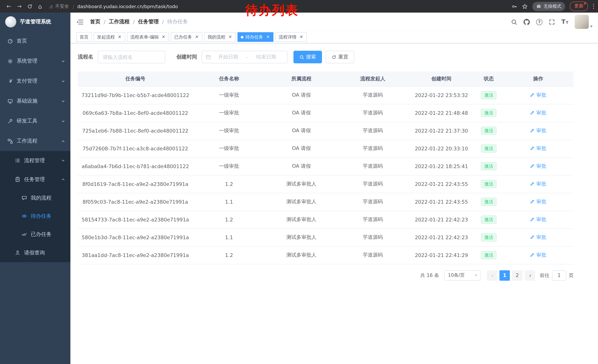 Image resolution: width=598 pixels, height=364 pixels. What do you see at coordinates (41, 216) in the screenshot?
I see `sidebar-item-label: 待办任务` at bounding box center [41, 216].